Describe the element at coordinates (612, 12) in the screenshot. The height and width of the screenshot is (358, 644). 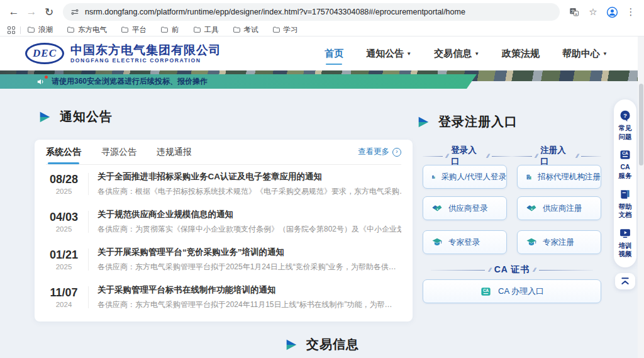
I see `profile-avatar-icon` at that location.